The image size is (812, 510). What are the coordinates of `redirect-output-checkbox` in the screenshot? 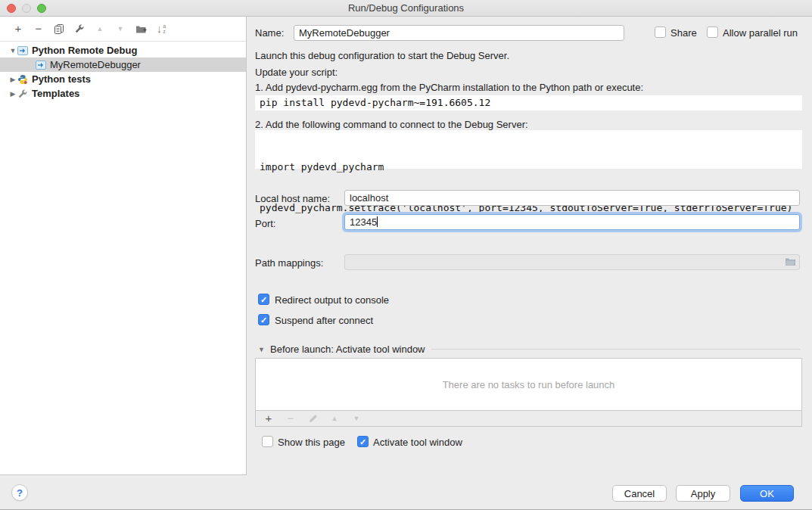 It's located at (263, 300).